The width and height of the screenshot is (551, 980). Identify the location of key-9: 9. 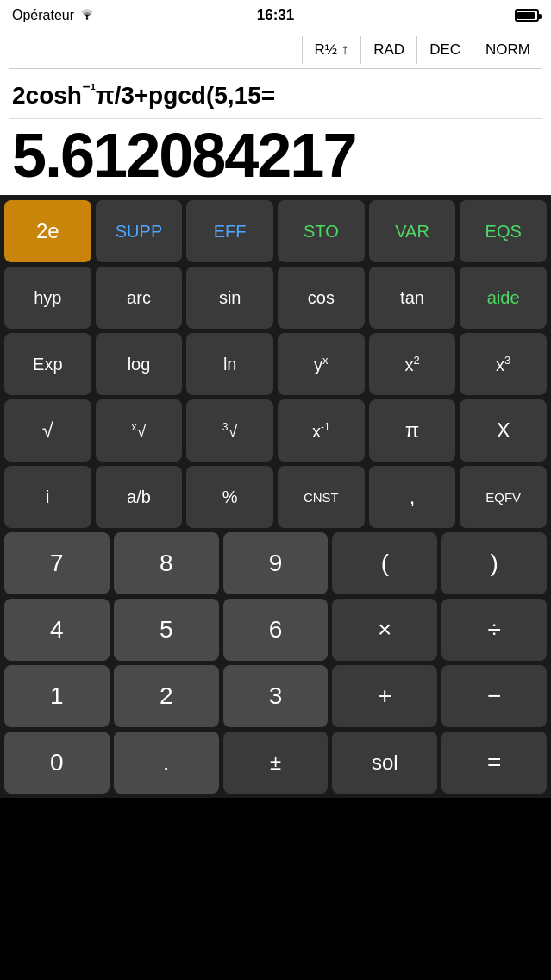
(276, 563).